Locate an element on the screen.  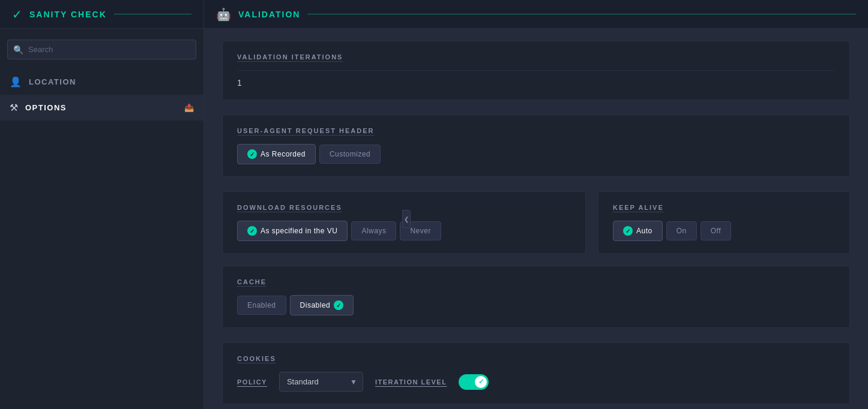
cookies-section: COOKIES POLICY Standard Custom None ▼ IT… is located at coordinates (536, 373).